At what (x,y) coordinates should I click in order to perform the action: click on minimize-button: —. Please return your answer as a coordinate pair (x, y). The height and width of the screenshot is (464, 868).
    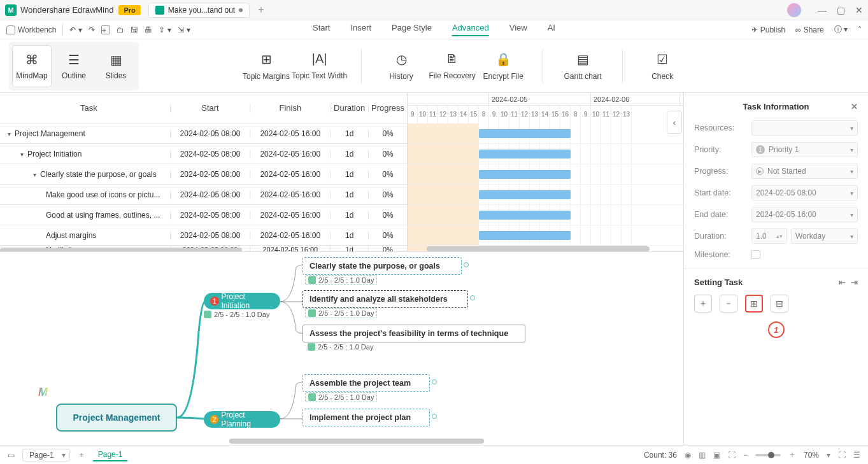
    Looking at the image, I should click on (822, 10).